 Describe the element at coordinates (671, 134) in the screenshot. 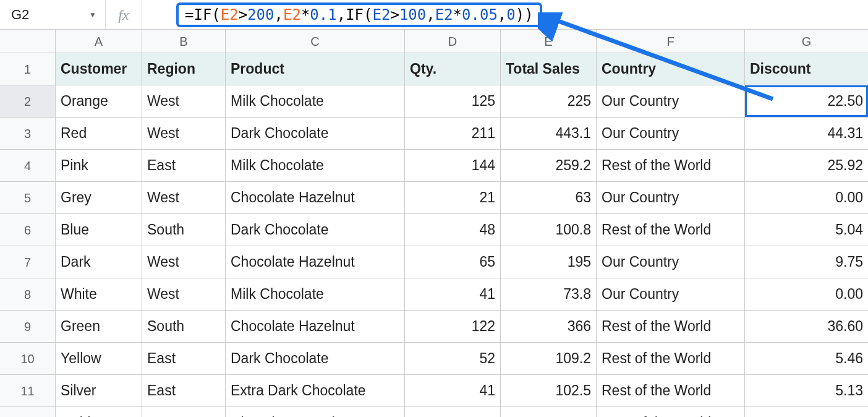

I see `cell-F3: Our Country` at that location.